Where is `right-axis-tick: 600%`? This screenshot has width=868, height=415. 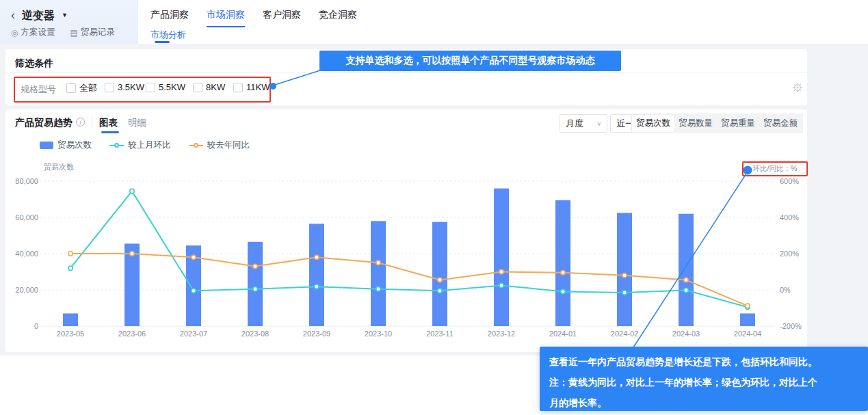 right-axis-tick: 600% is located at coordinates (789, 181).